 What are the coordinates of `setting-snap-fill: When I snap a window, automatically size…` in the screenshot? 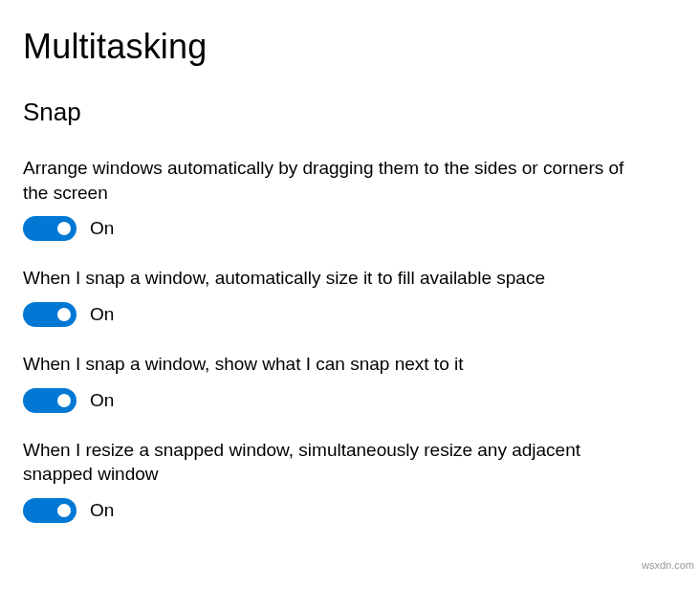 It's located at (350, 296).